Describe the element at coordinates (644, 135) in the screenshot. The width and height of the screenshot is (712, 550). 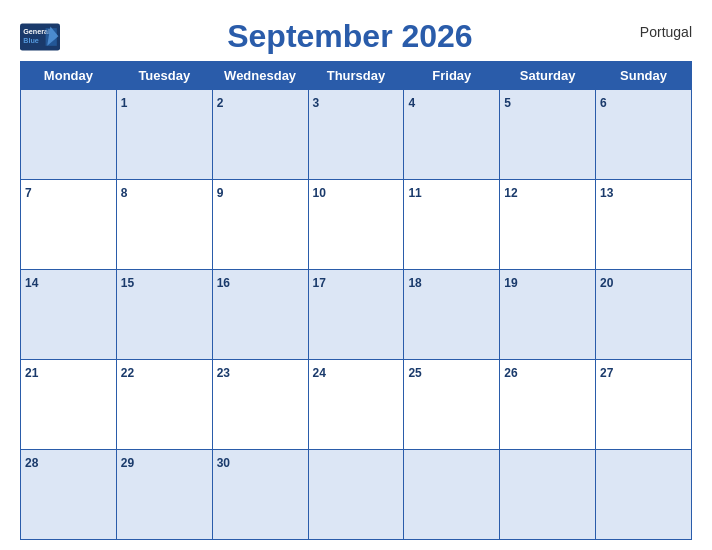
I see `calendar-cell: 6` at that location.